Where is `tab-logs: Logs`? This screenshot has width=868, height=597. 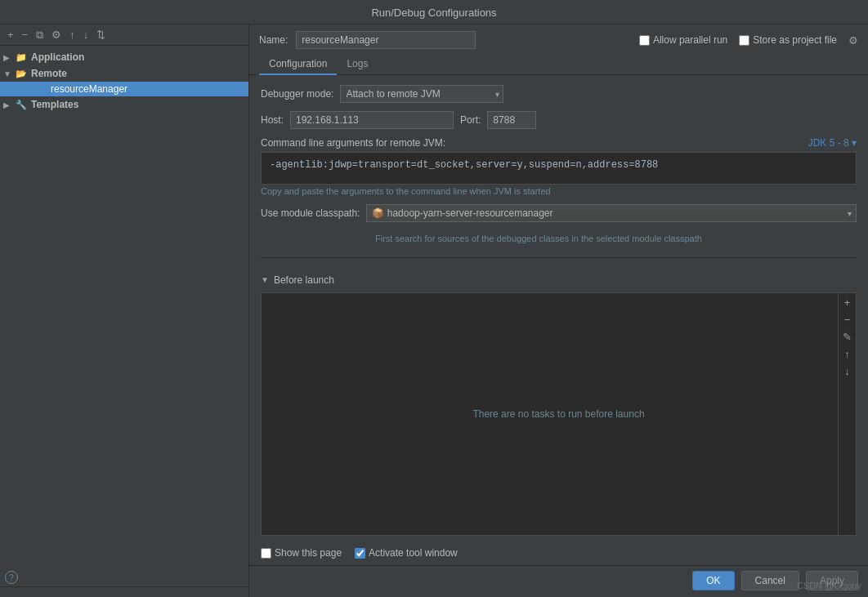
tab-logs: Logs is located at coordinates (357, 65).